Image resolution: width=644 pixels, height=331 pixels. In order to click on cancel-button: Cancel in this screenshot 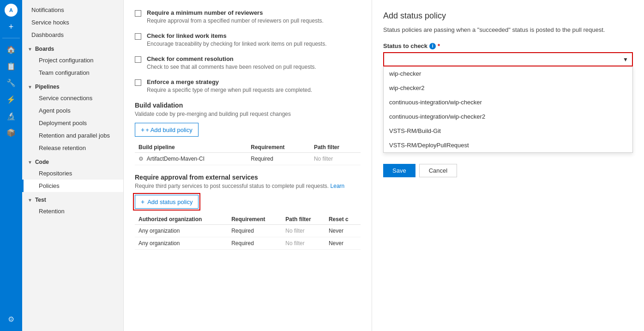, I will do `click(438, 171)`.